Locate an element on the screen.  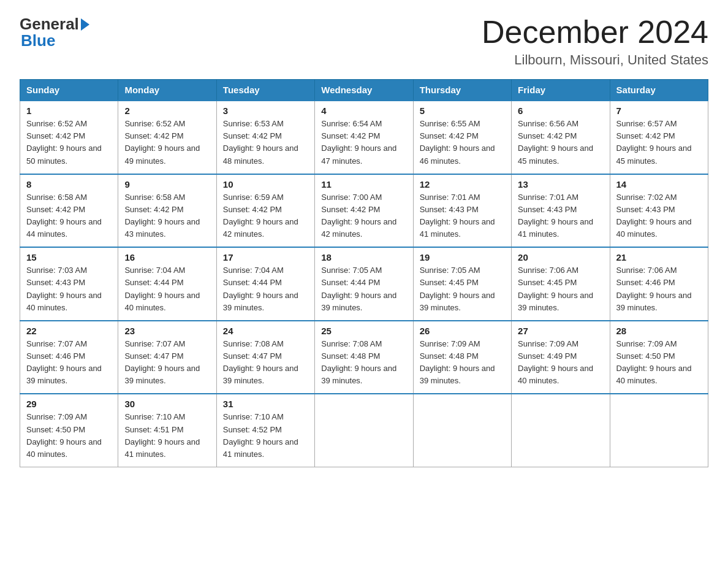
calendar-cell: 27 Sunrise: 7:09 AMSunset: 4:49 PMDaylig… is located at coordinates (561, 358).